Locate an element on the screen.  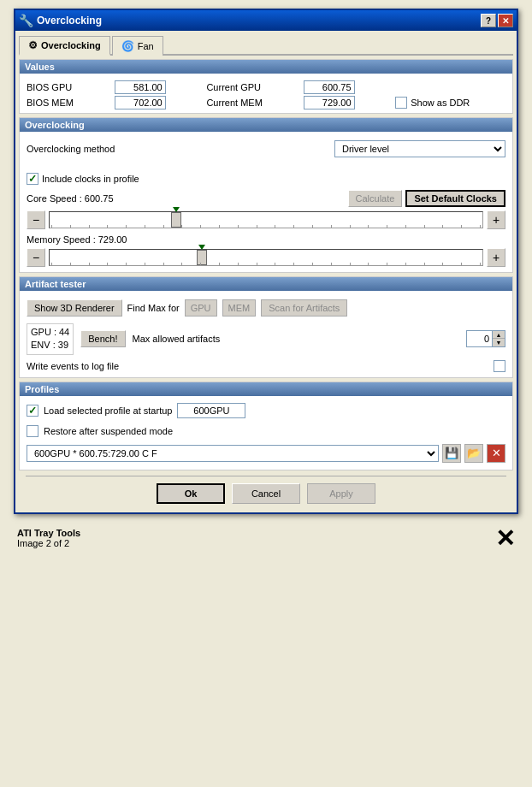
memory-speed-label: Memory Speed : 729.00 is located at coordinates (266, 239).